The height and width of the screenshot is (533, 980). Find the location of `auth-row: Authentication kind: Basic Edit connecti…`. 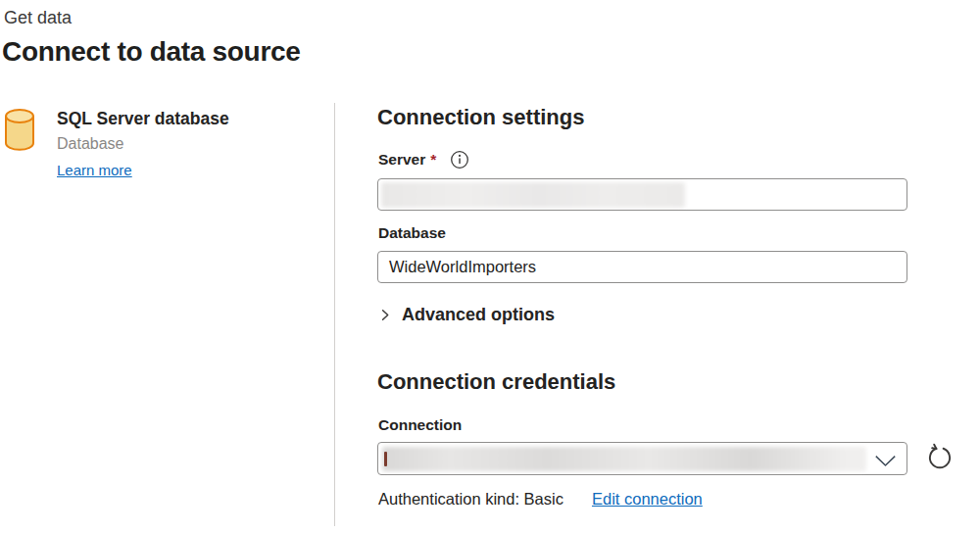

auth-row: Authentication kind: Basic Edit connecti… is located at coordinates (541, 500).